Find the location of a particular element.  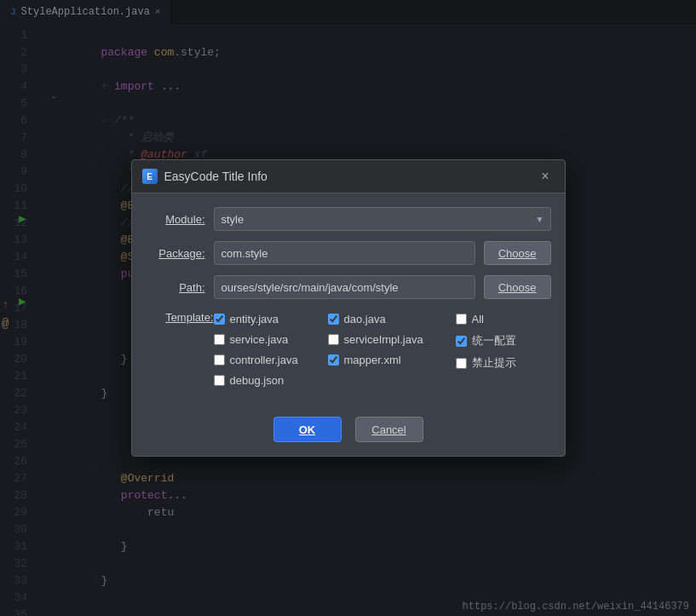

dialog-title-area: E EasyCode Title Info is located at coordinates (204, 176).